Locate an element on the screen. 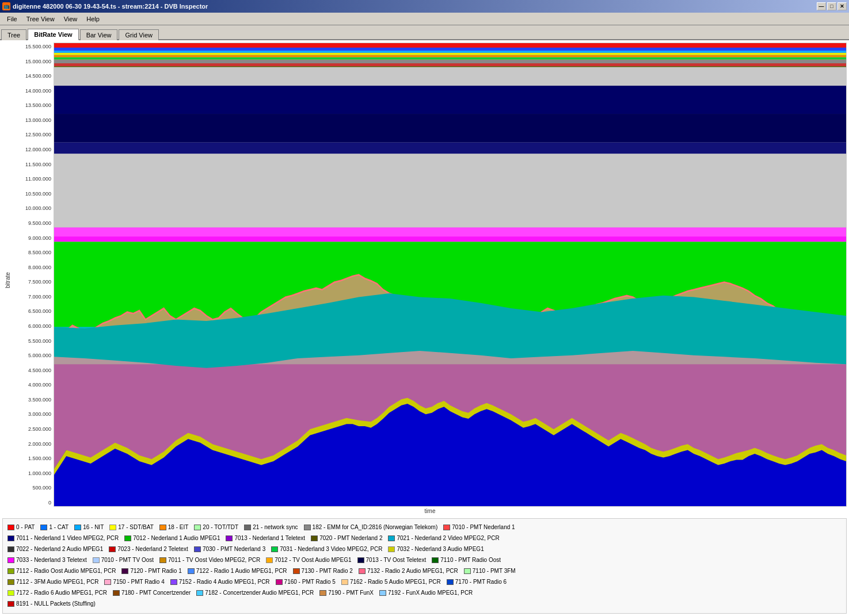 This screenshot has height=616, width=849. legend-color-7010b is located at coordinates (96, 560).